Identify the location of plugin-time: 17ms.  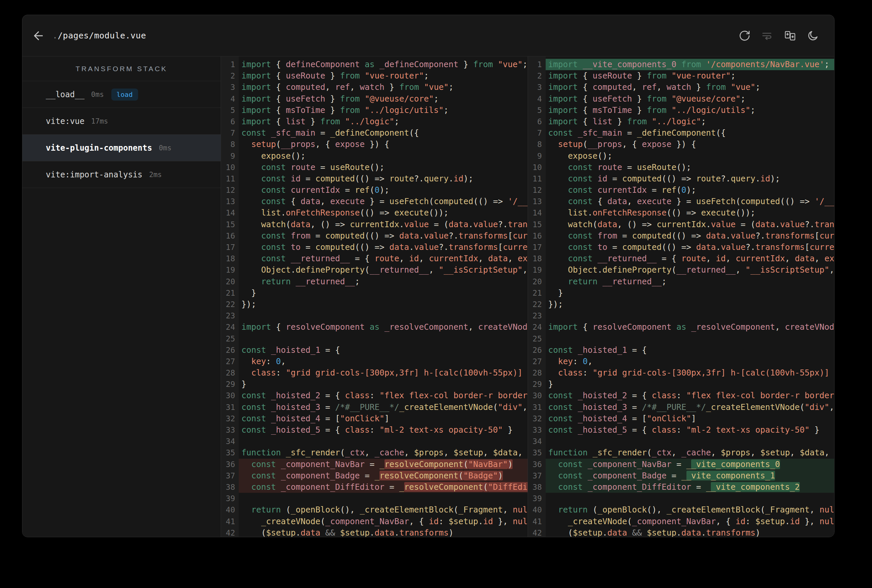
(100, 122).